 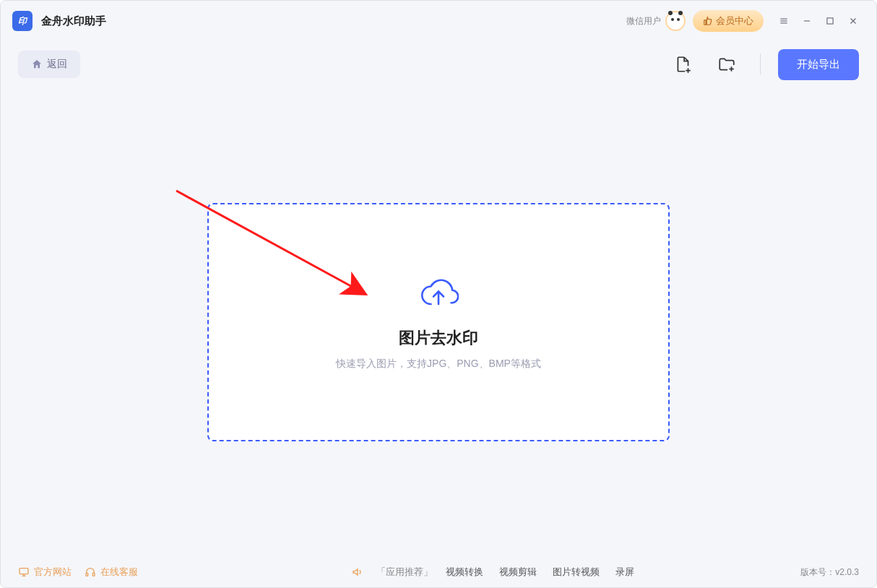 What do you see at coordinates (465, 572) in the screenshot?
I see `footer-tab-video-convert: 视频转换` at bounding box center [465, 572].